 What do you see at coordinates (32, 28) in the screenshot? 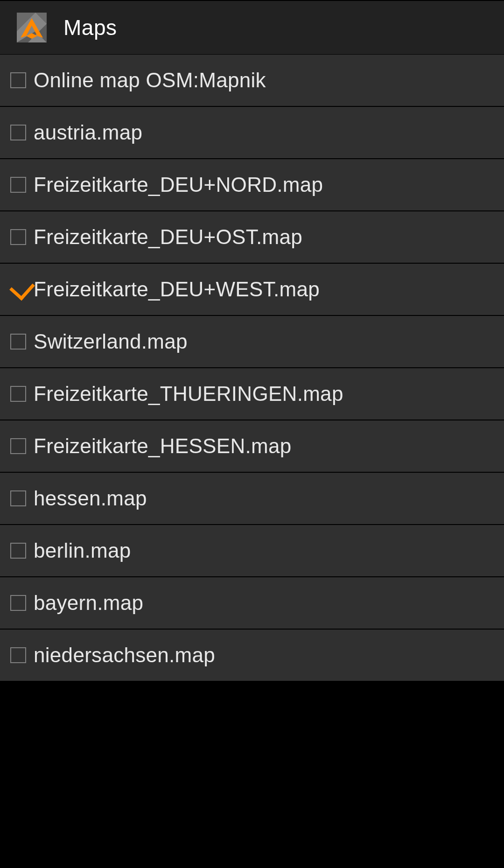
I see `app-icon` at bounding box center [32, 28].